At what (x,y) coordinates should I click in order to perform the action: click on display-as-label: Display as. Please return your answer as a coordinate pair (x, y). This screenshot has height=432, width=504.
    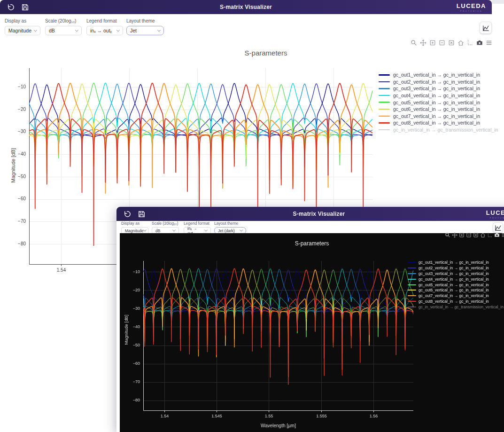
    Looking at the image, I should click on (135, 223).